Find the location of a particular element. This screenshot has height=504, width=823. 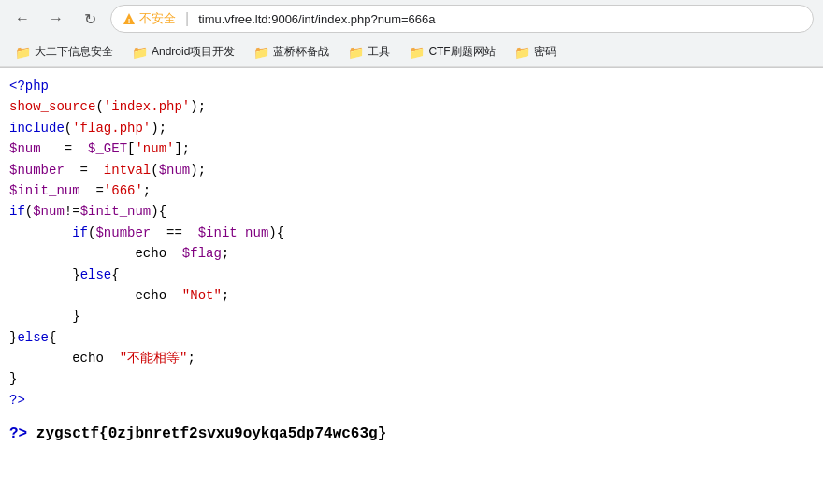

code-line-6: $init_num ='666'; is located at coordinates (412, 191).